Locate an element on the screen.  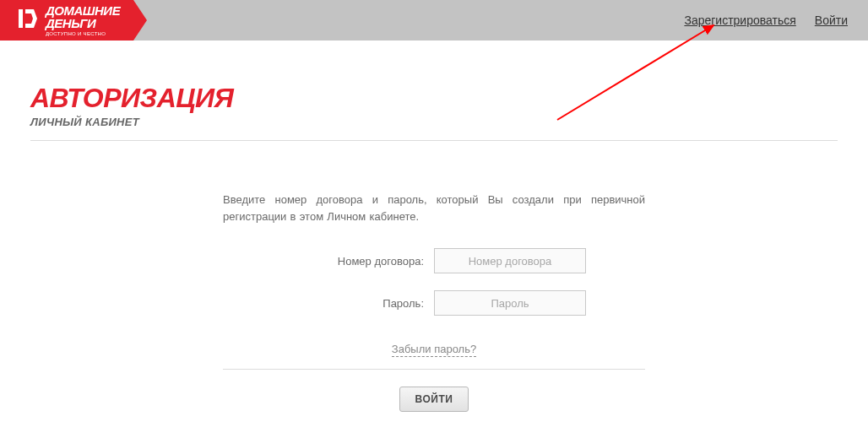
register-link: Зарегистрироваться is located at coordinates (740, 20).